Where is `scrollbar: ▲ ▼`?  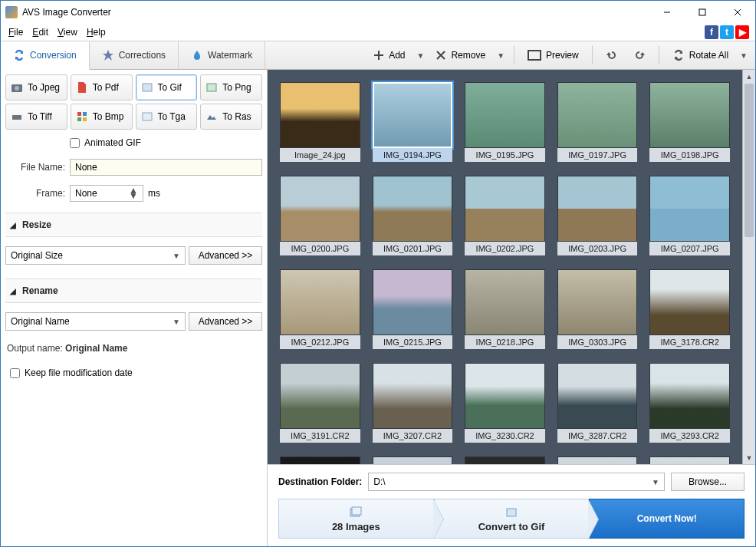
scrollbar: ▲ ▼ is located at coordinates (748, 267).